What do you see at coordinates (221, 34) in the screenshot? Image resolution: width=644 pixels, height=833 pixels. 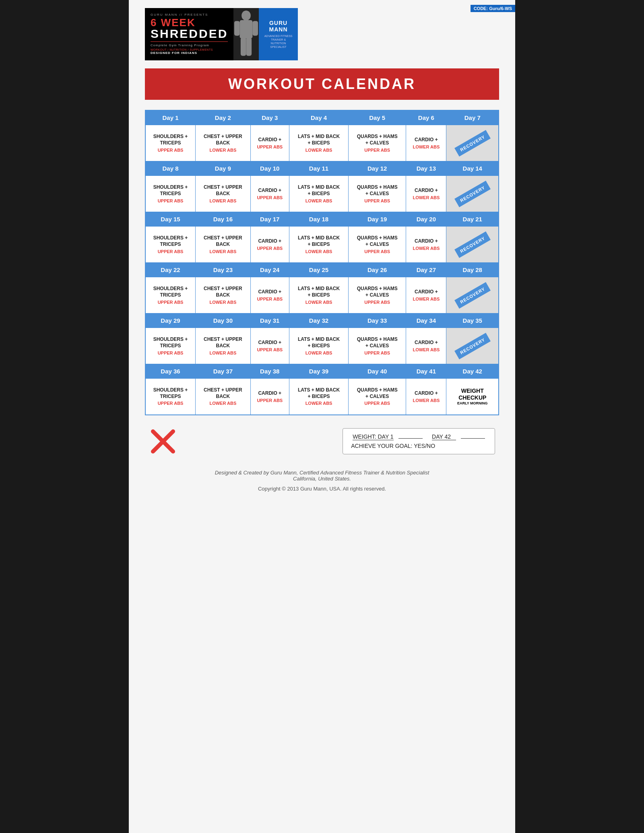 I see `logo-box: GURU MANN // PRESENTS 6 WEEK SHREDDED Co…` at bounding box center [221, 34].